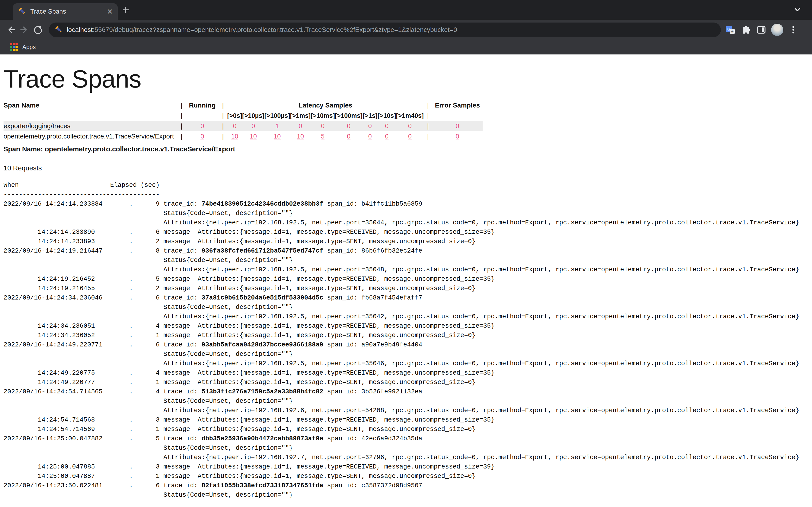  Describe the element at coordinates (277, 126) in the screenshot. I see `bucket-count-link: 1` at that location.